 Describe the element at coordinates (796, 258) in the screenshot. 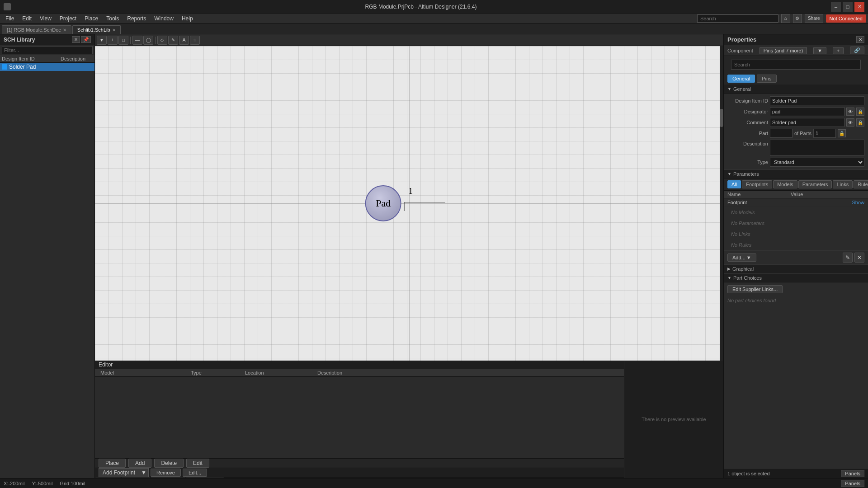

I see `rp-add-row: Add... ▼ ✎ ✕` at that location.